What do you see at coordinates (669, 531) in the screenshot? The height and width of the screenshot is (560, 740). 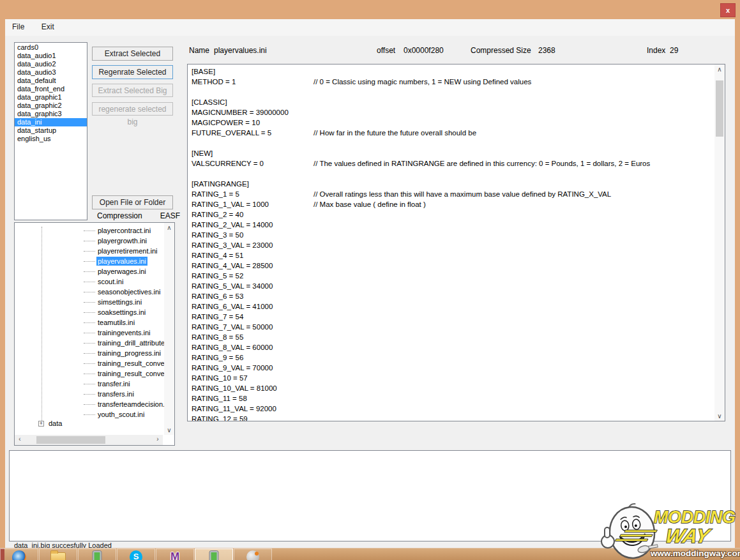 I see `moddingway-watermark: MODDING WAY www.moddingway.com` at bounding box center [669, 531].